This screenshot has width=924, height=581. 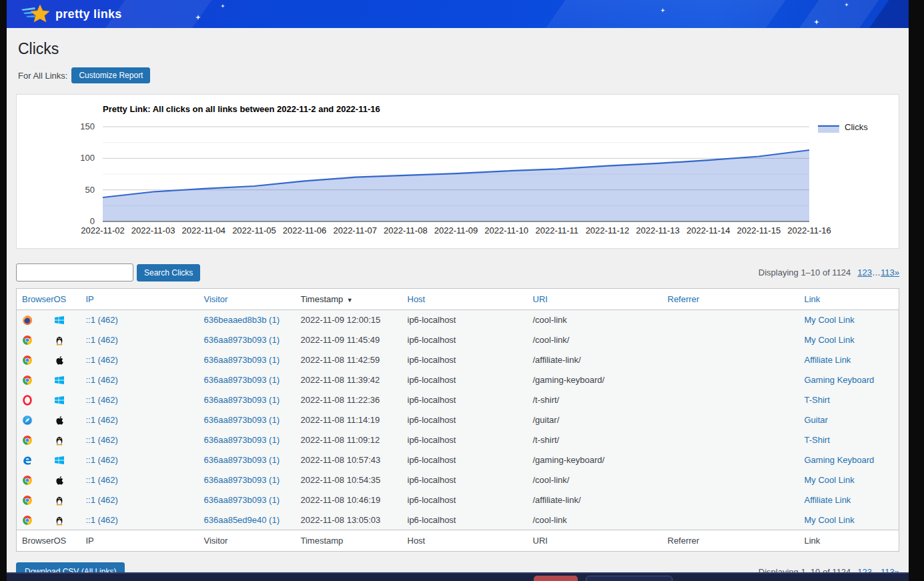 What do you see at coordinates (416, 299) in the screenshot?
I see `column-header-host: Host` at bounding box center [416, 299].